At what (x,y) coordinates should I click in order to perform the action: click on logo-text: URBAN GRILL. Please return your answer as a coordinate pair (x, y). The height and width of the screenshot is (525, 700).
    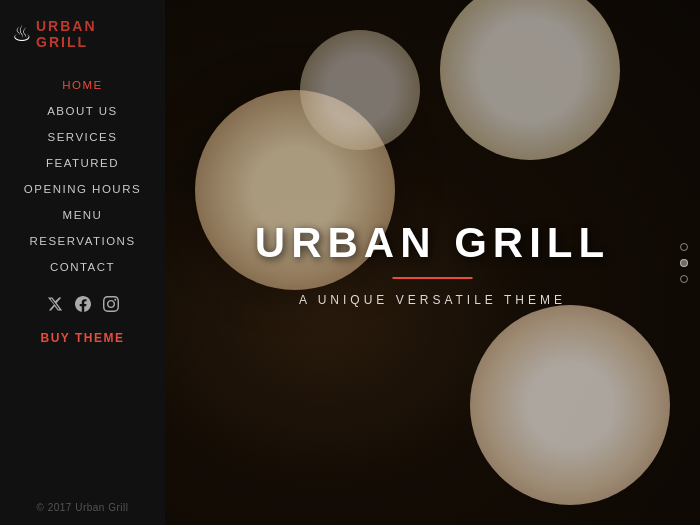
    Looking at the image, I should click on (94, 34).